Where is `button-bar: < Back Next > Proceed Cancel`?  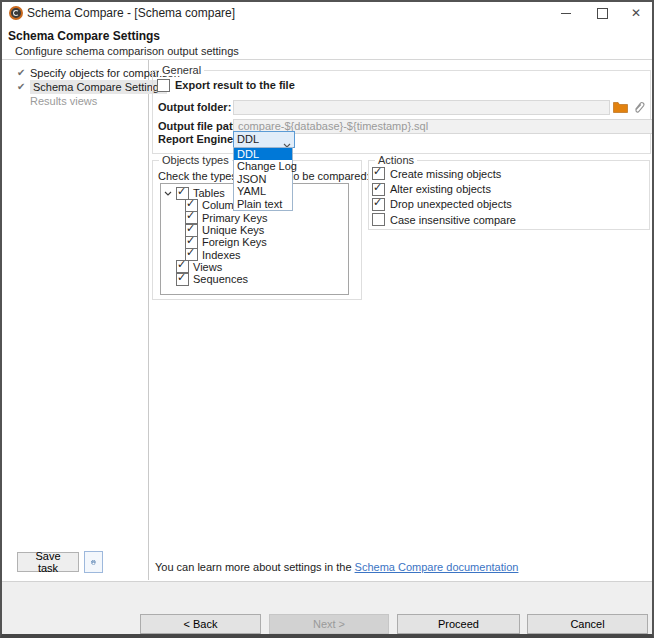 button-bar: < Back Next > Proceed Cancel is located at coordinates (327, 610).